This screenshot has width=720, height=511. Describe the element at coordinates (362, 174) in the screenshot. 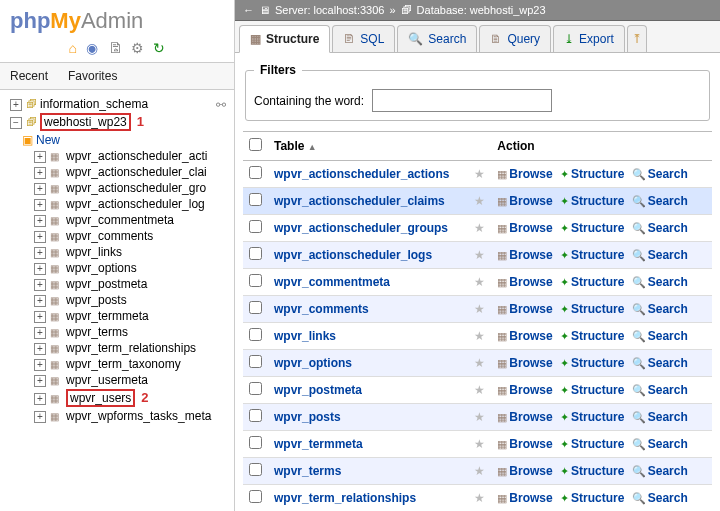

I see `table-link: wpvr_actionscheduler_actions` at that location.